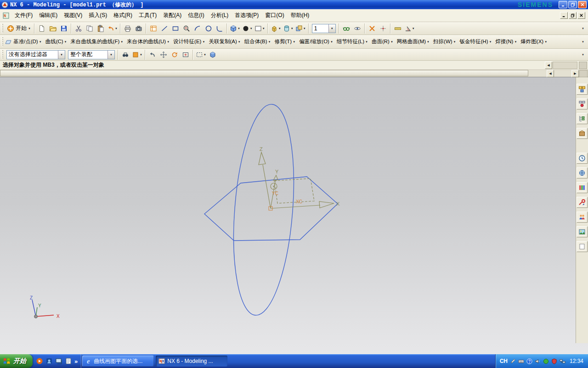 The height and width of the screenshot is (368, 588). I want to click on web-browser-button, so click(582, 173).